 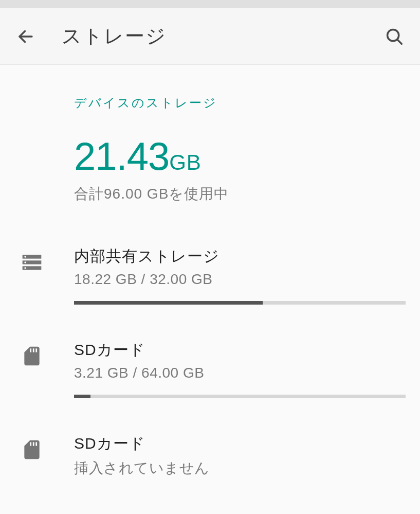 I want to click on arrow-back-icon, so click(x=26, y=37).